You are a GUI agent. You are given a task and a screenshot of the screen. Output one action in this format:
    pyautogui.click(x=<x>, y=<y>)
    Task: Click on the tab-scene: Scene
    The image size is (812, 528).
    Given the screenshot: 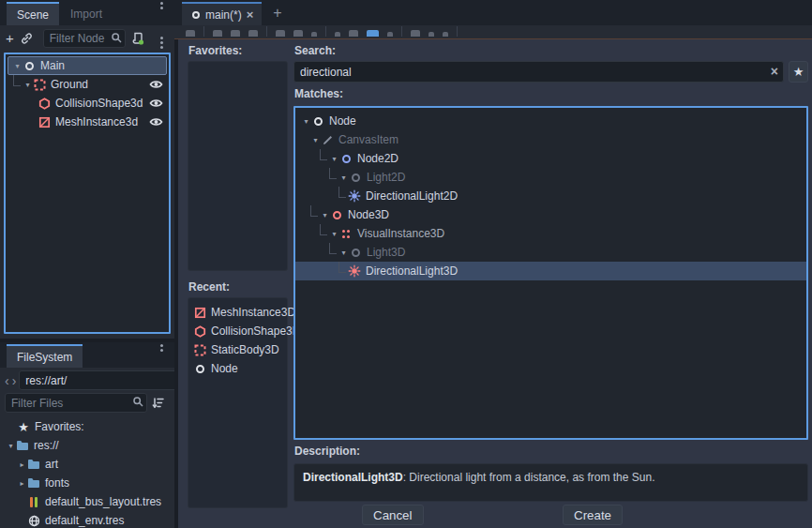 What is the action you would take?
    pyautogui.click(x=33, y=13)
    